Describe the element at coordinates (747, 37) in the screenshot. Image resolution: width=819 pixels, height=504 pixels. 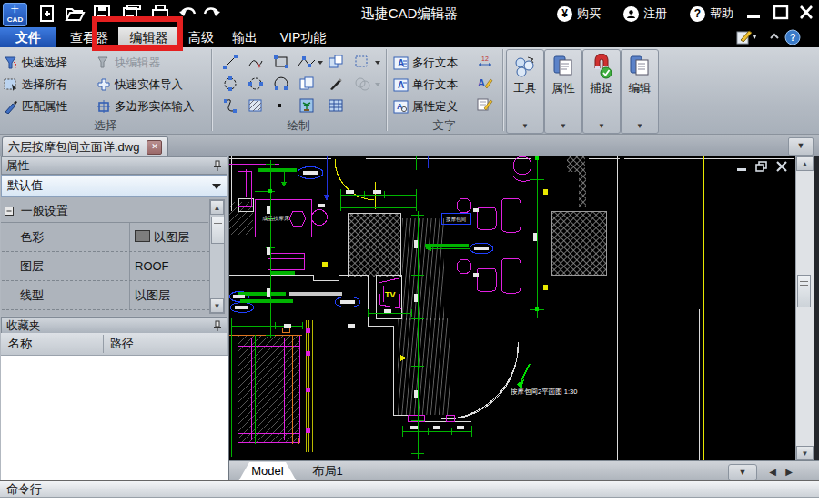
I see `annotate-pencil-button` at that location.